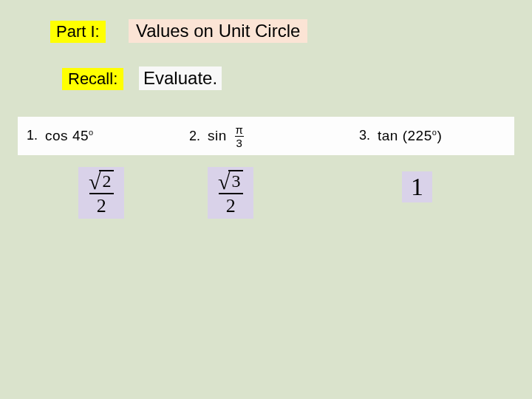  Describe the element at coordinates (231, 182) in the screenshot. I see `answer-2-numerator: √ 3` at that location.